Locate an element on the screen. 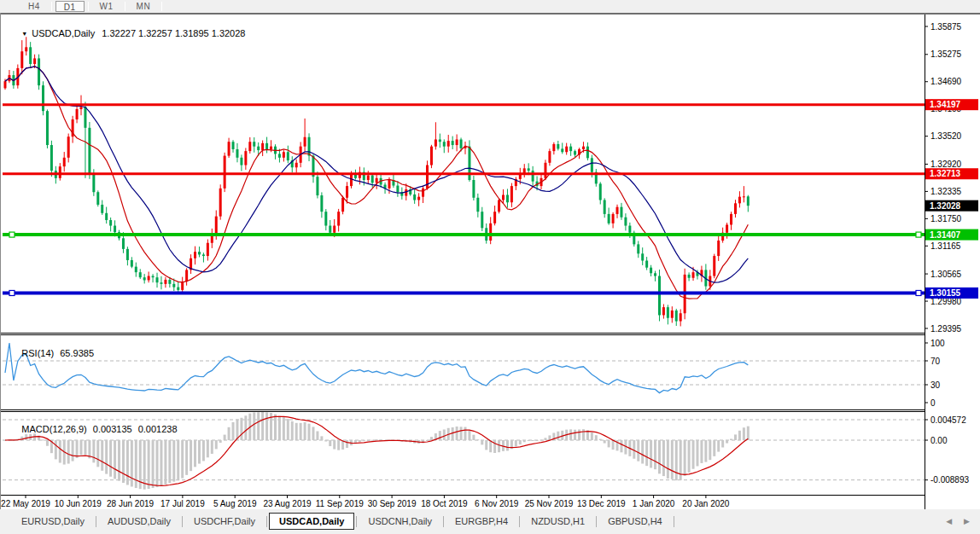 The image size is (980, 534). svg-text: 1.30155 is located at coordinates (946, 293).